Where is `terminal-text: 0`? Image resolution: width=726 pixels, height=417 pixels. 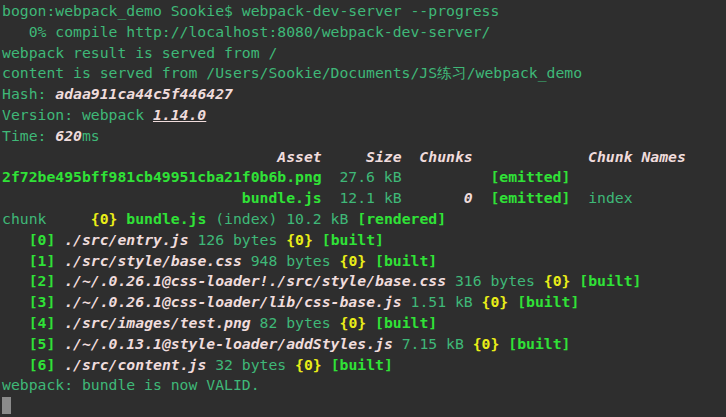
terminal-text: 0 is located at coordinates (468, 198).